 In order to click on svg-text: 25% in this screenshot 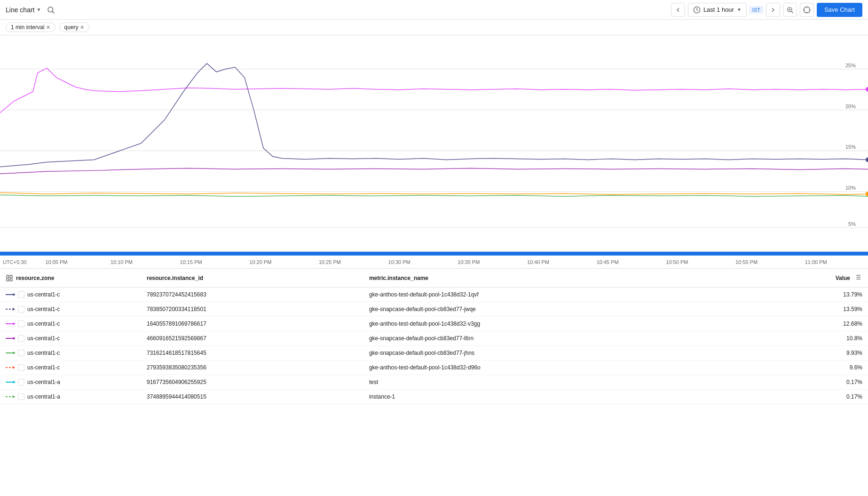, I will do `click(851, 65)`.